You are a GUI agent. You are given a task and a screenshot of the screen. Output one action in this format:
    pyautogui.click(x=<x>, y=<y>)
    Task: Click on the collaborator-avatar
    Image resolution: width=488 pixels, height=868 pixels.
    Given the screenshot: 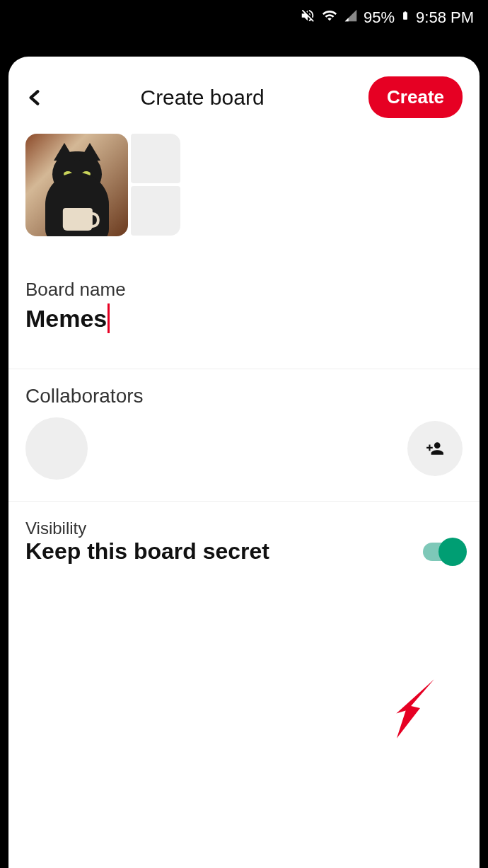 What is the action you would take?
    pyautogui.click(x=57, y=449)
    